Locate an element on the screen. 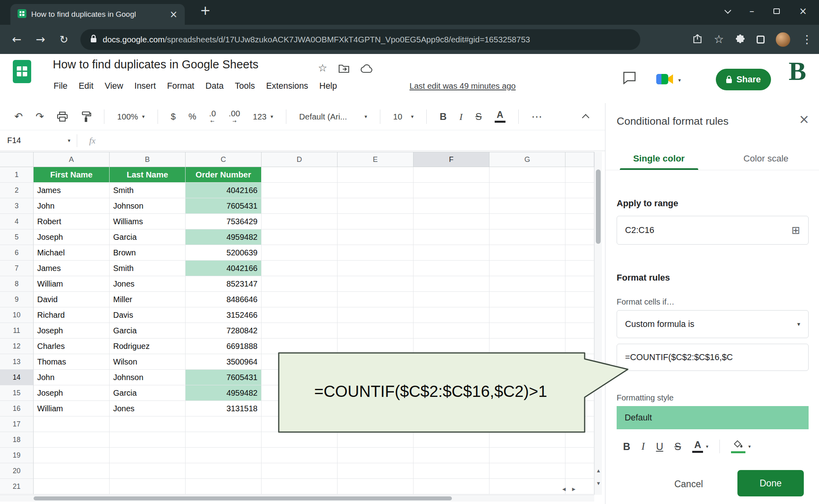  cell-F8 is located at coordinates (451, 284).